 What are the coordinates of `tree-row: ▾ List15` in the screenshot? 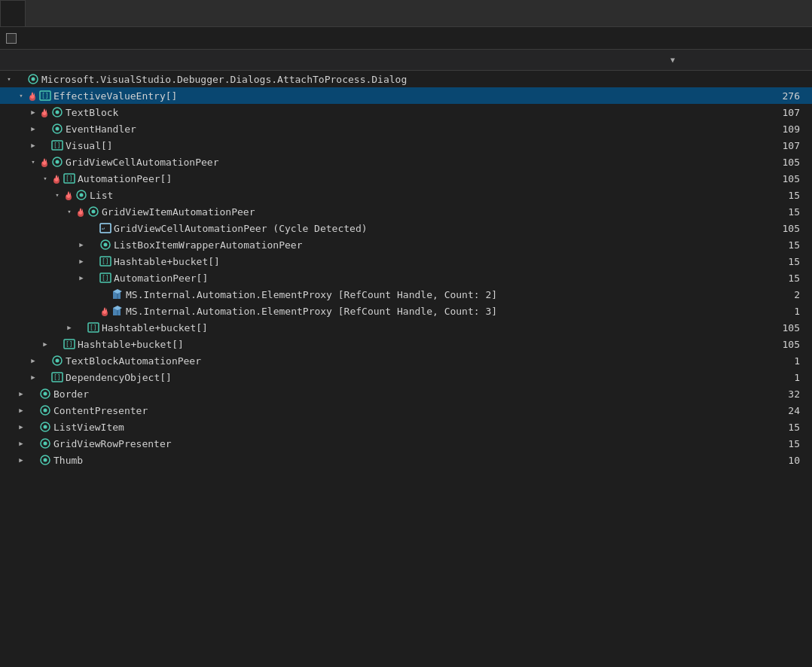 It's located at (406, 195).